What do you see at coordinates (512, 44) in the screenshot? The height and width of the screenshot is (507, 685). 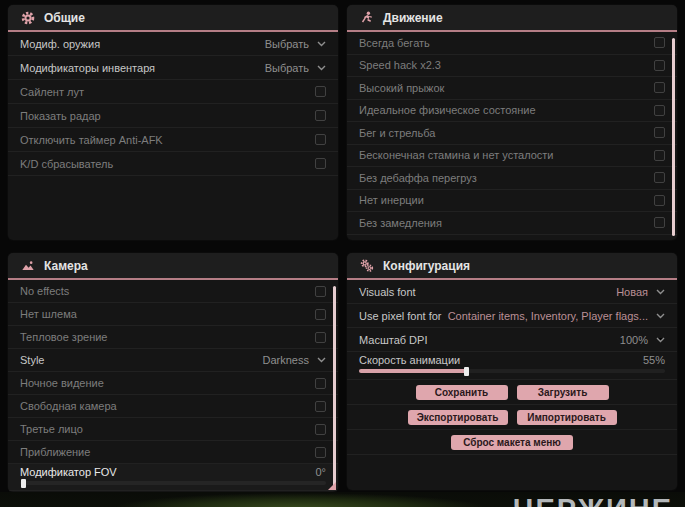 I see `row-always-run: Всегда бегать` at bounding box center [512, 44].